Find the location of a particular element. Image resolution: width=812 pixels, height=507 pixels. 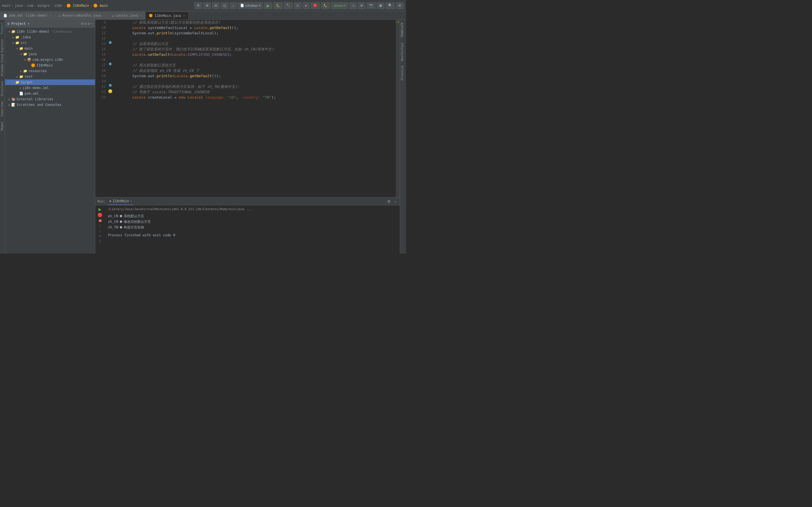

label-iml: i18n-demo.iml is located at coordinates (36, 88).